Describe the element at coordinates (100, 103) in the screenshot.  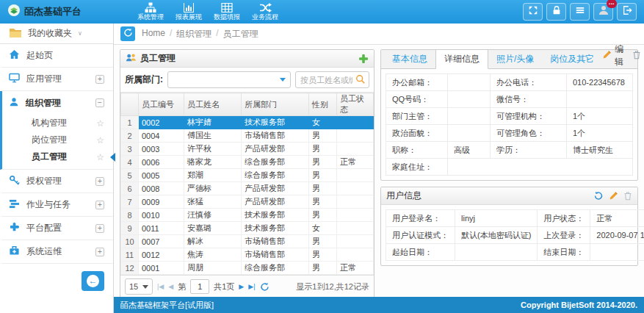
I see `collapse-group-icon: −` at that location.